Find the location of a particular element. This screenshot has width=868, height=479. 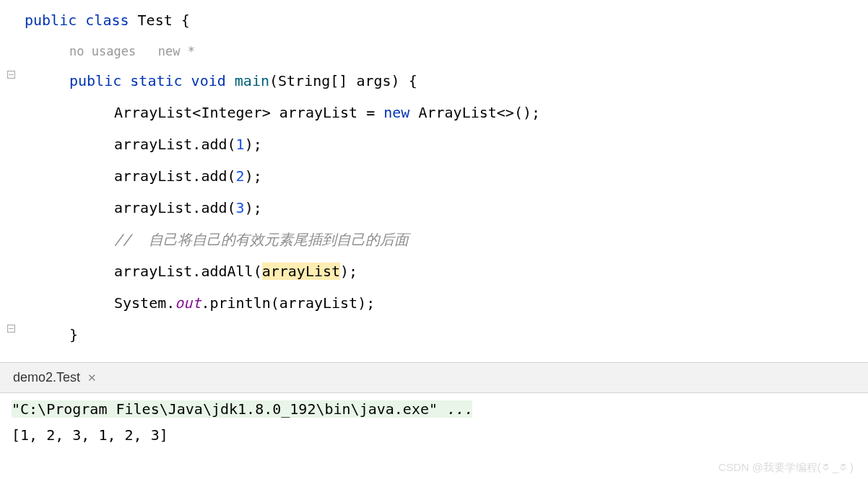

class-name: Test is located at coordinates (155, 20).